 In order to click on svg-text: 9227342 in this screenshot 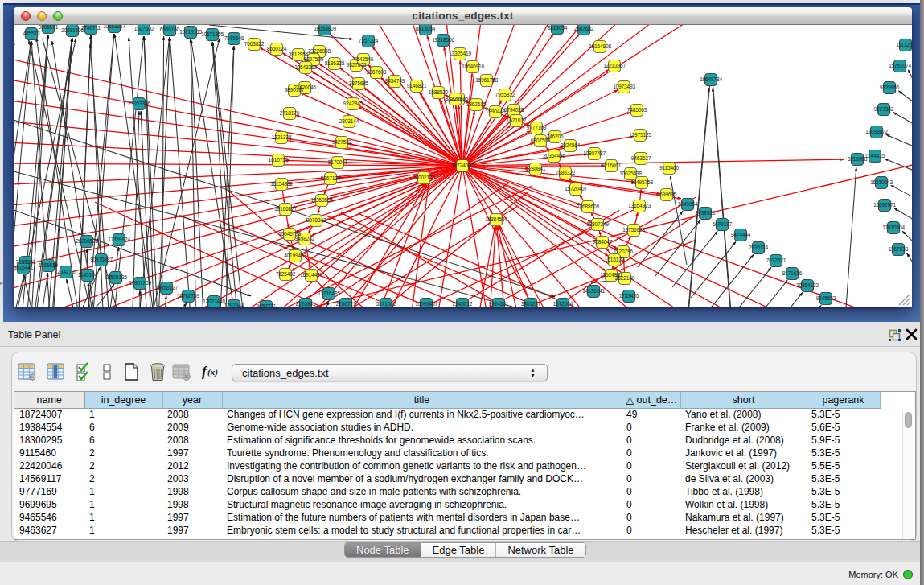, I will do `click(885, 109)`.